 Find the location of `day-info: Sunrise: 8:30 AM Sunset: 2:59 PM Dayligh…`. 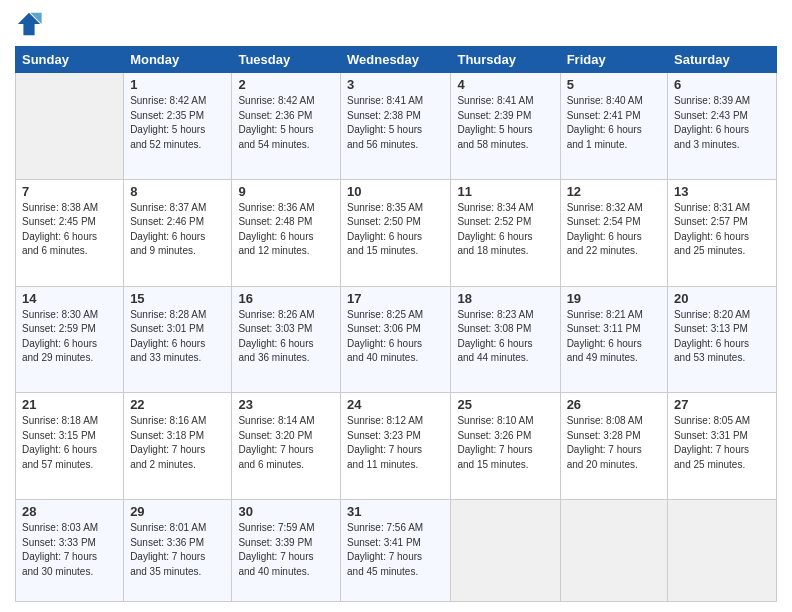

day-info: Sunrise: 8:30 AM Sunset: 2:59 PM Dayligh… is located at coordinates (70, 337).